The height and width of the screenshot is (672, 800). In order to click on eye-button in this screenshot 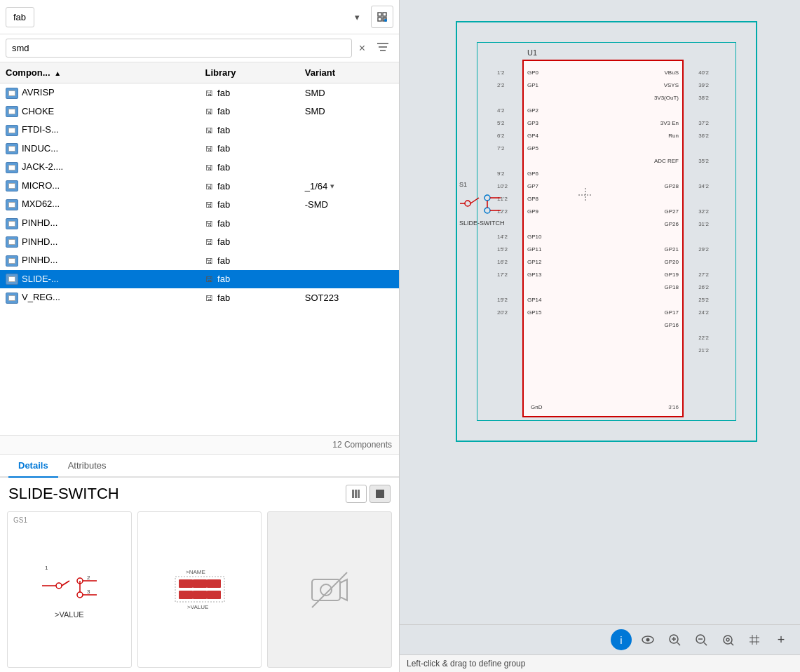, I will do `click(648, 640)`.